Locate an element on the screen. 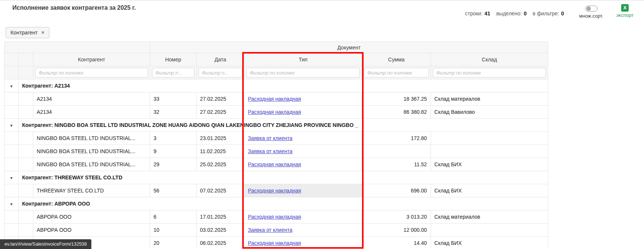 This screenshot has width=644, height=249. cell-sum: 14.40 is located at coordinates (397, 243).